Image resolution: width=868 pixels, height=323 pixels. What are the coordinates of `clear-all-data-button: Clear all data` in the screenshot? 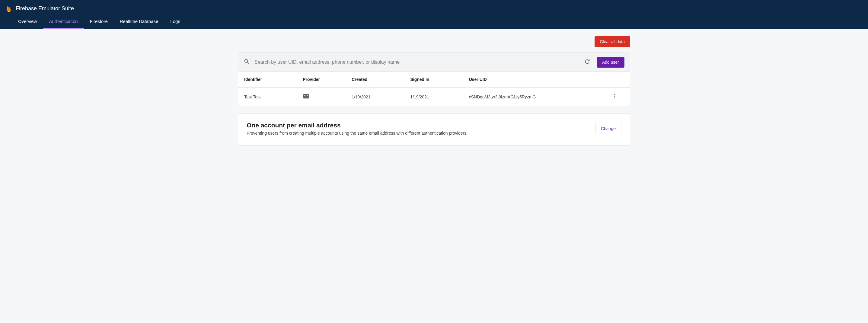 It's located at (613, 42).